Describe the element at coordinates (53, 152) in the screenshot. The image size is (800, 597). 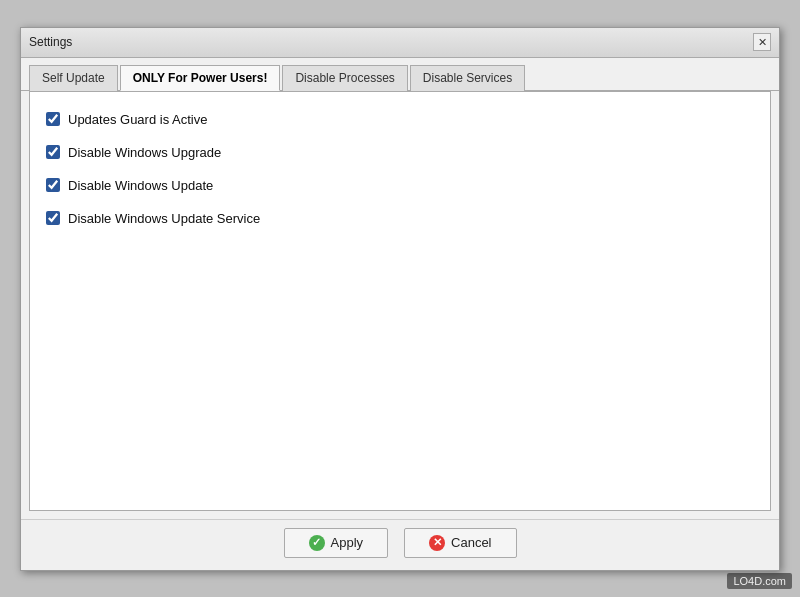
I see `checkbox-disable-upgrade` at that location.